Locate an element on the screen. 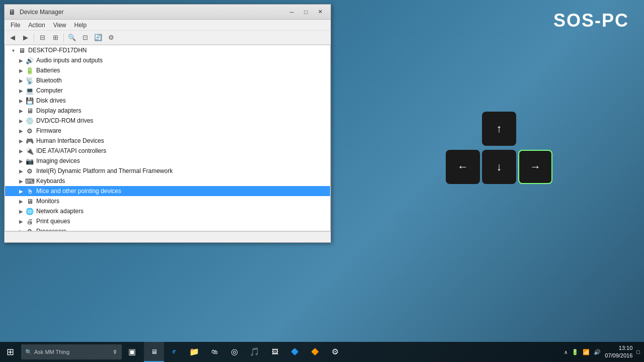 The image size is (644, 362). toolbar-update: 🔄 is located at coordinates (98, 38).